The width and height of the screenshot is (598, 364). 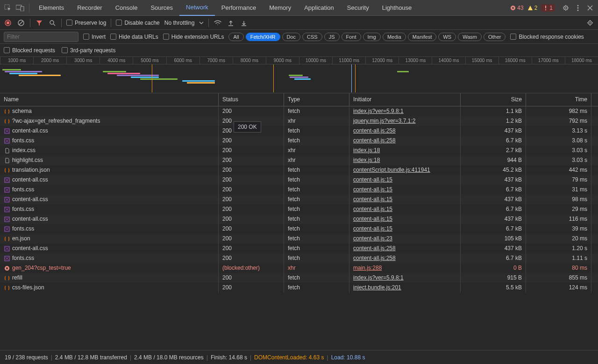 What do you see at coordinates (332, 37) in the screenshot?
I see `filter-pill-js: JS` at bounding box center [332, 37].